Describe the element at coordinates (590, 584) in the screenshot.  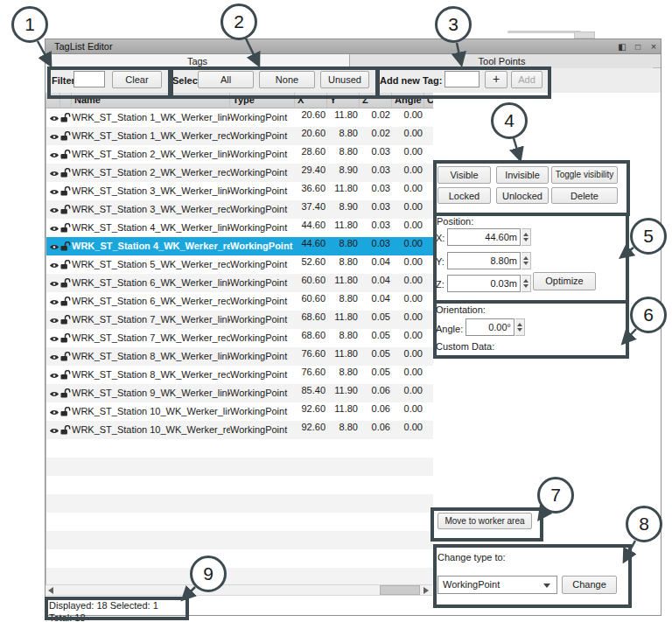
I see `change-button: Change` at that location.